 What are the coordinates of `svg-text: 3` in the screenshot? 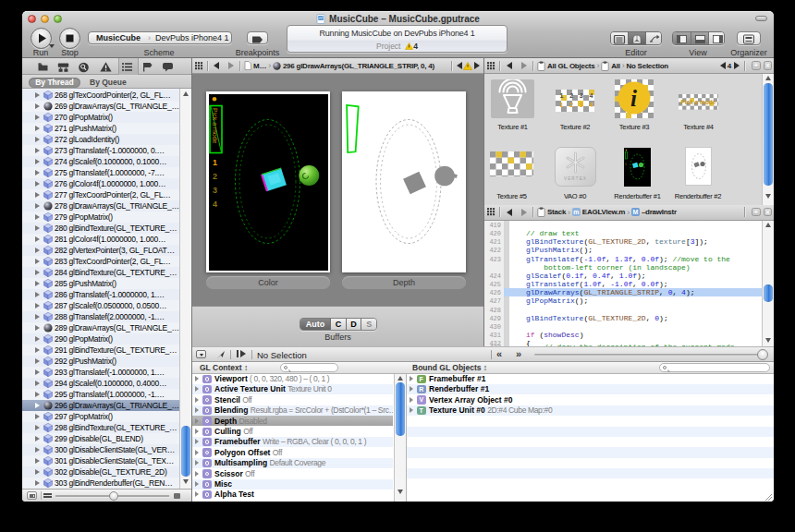 It's located at (214, 190).